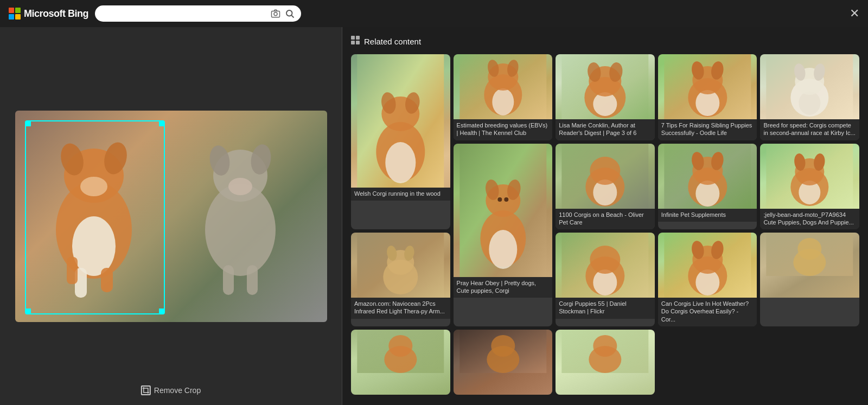 This screenshot has width=868, height=405. Describe the element at coordinates (605, 362) in the screenshot. I see `grid-item-small4` at that location.